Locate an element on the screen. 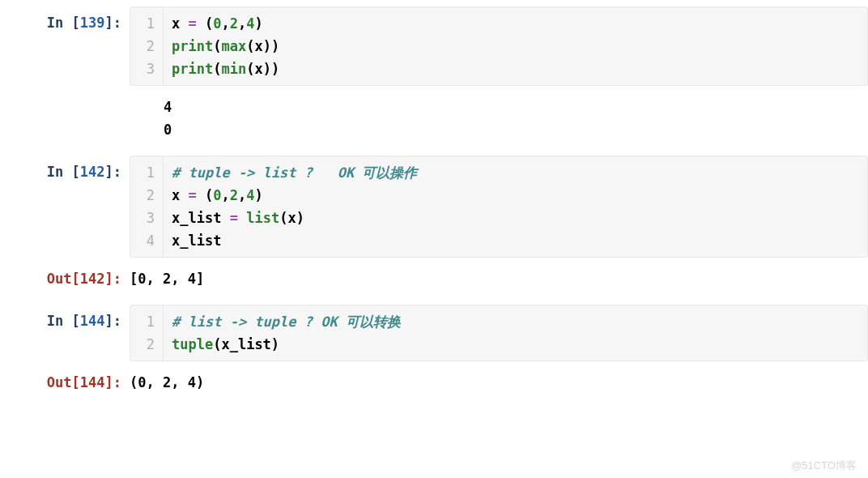 Image resolution: width=868 pixels, height=478 pixels. output-prompt: Out[144]: is located at coordinates (65, 380).